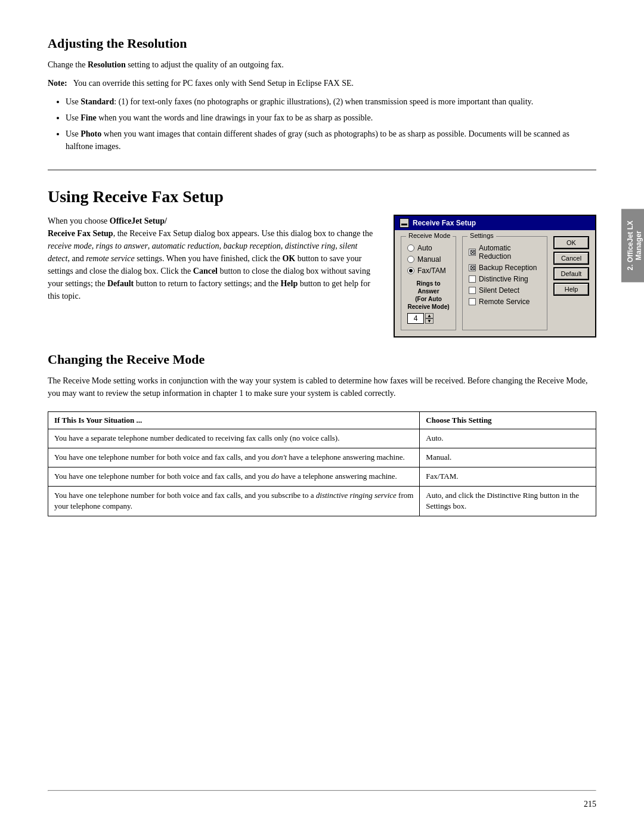 The image size is (644, 833). What do you see at coordinates (331, 101) in the screenshot?
I see `bullet-standard: Use Standard: (1) for text-only faxes (n…` at bounding box center [331, 101].